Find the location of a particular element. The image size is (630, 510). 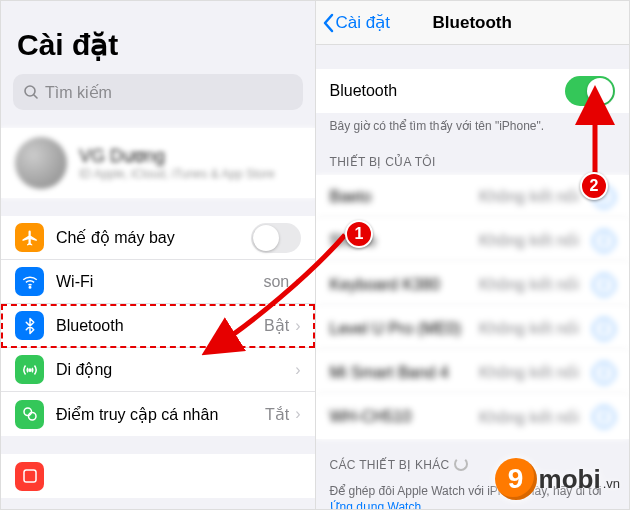

bluetooth-value: Bật is located at coordinates (276, 326).